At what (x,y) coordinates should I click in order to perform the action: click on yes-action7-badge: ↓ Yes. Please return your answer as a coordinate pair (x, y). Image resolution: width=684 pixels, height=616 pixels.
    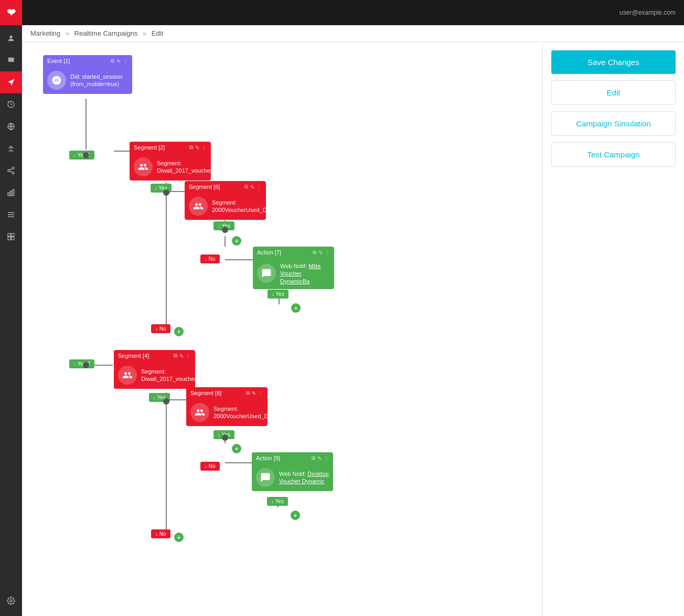
    Looking at the image, I should click on (278, 294).